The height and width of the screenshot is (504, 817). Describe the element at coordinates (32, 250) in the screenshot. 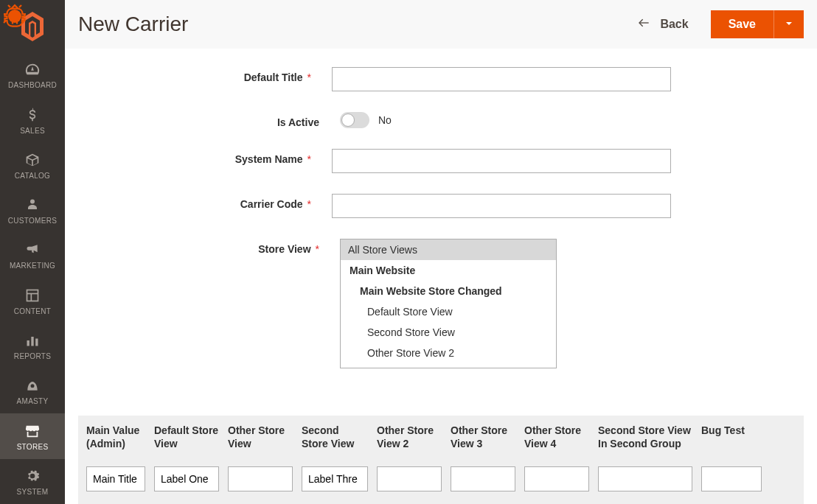

I see `megaphone-icon` at that location.